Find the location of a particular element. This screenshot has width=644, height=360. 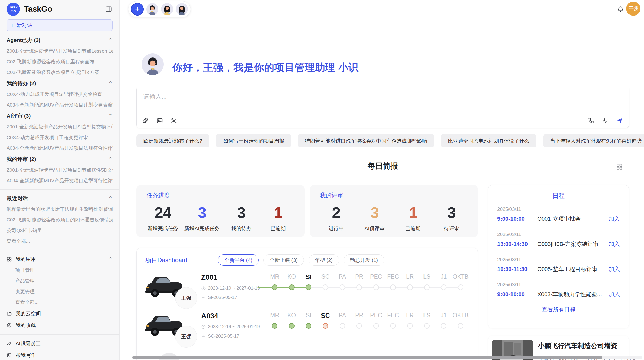

list-item: 公司Q3轻卡销量 is located at coordinates (60, 231).